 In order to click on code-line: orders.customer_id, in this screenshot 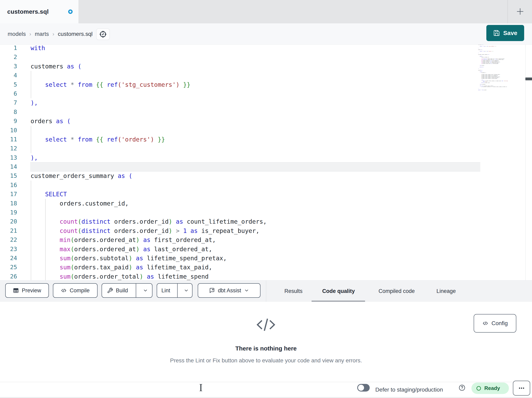, I will do `click(149, 203)`.